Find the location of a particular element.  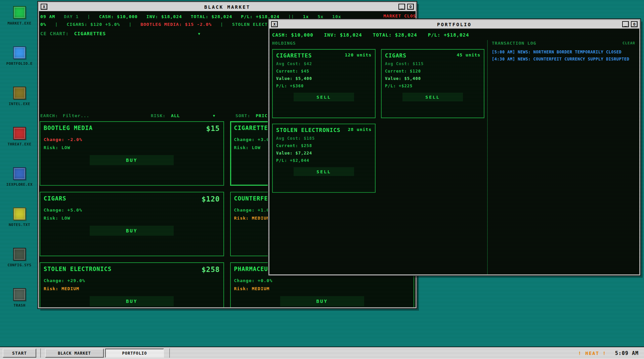

desktop-icon-label: IEXPLORE.EX is located at coordinates (19, 185).